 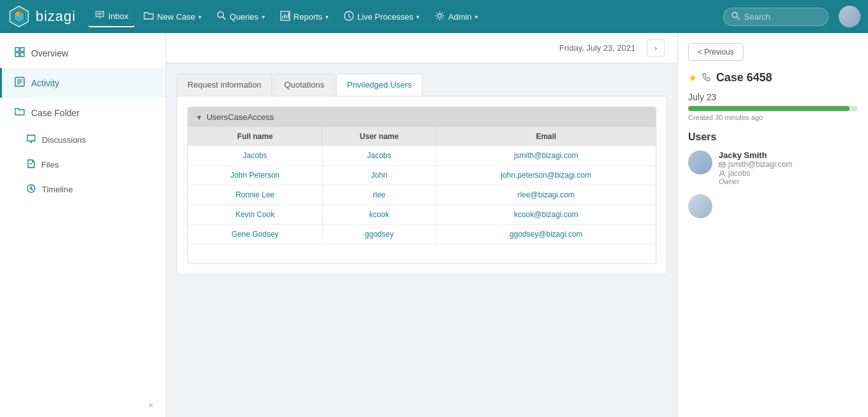 What do you see at coordinates (176, 17) in the screenshot?
I see `nav-new-case-label: New Case` at bounding box center [176, 17].